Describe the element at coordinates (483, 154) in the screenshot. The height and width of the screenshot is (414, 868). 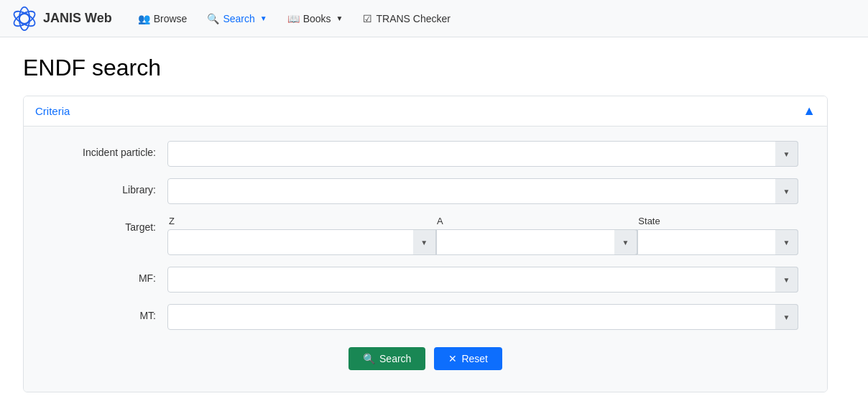
I see `incident-particle-select` at that location.